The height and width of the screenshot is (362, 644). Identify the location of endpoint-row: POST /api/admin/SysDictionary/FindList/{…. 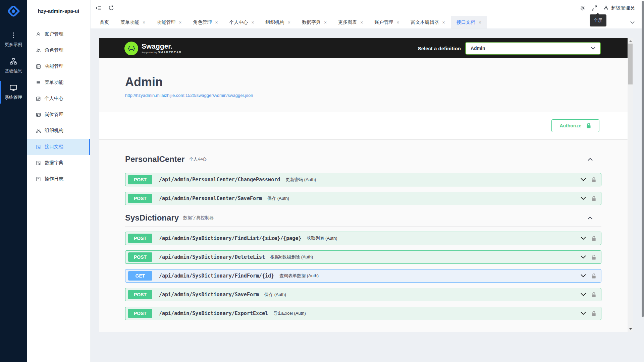
(363, 238).